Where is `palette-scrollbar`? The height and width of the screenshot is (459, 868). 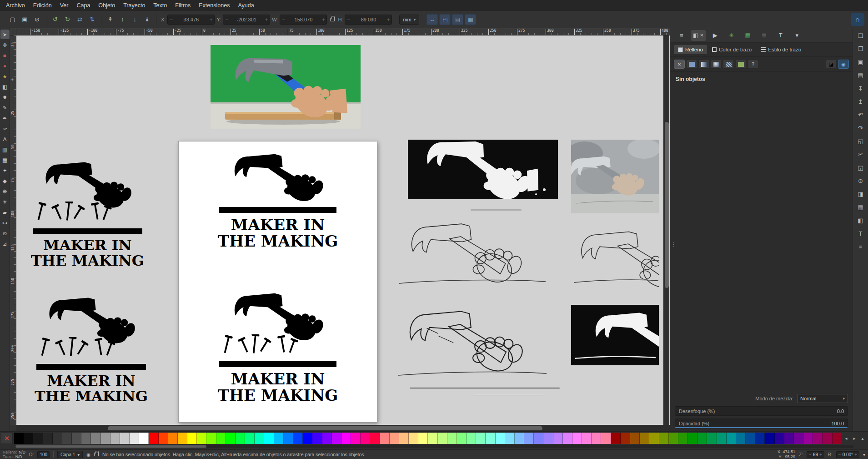 palette-scrollbar is located at coordinates (434, 447).